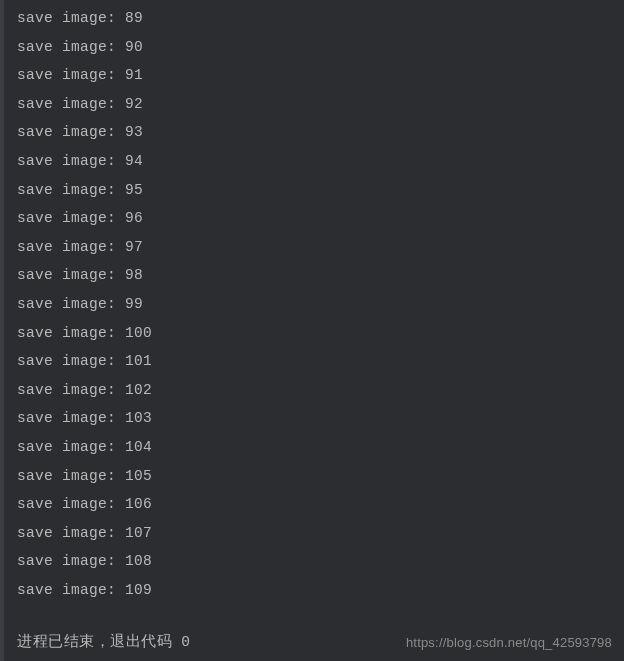 This screenshot has width=624, height=661. I want to click on output-value: 109, so click(138, 590).